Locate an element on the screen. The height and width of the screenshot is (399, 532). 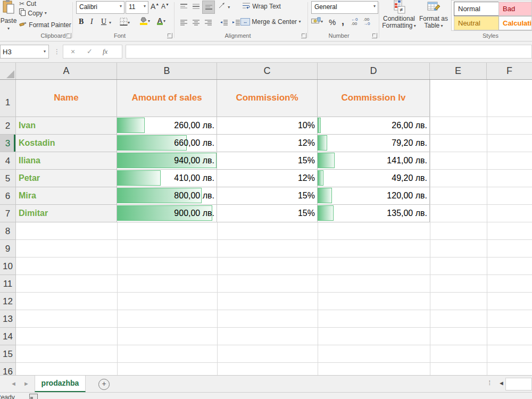
cell-C5: 12% is located at coordinates (267, 179).